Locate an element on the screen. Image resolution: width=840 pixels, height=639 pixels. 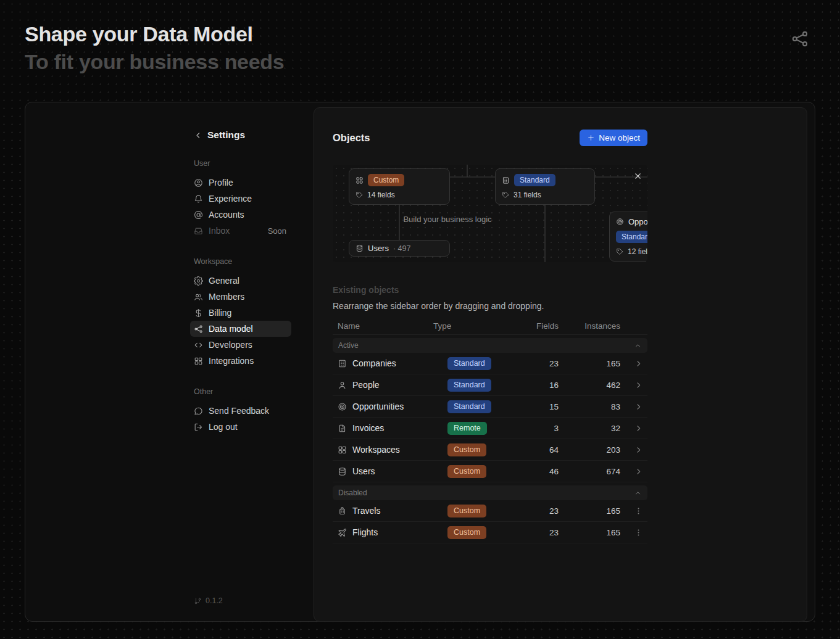
page-title: Shape your Data Model is located at coordinates (154, 35).